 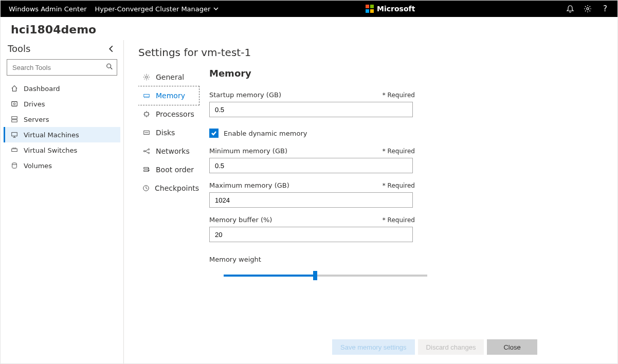 I want to click on search-icon, so click(x=110, y=68).